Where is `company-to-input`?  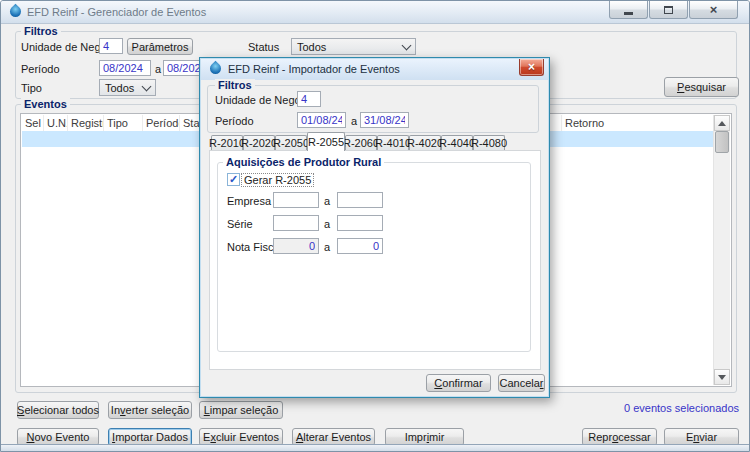 company-to-input is located at coordinates (360, 200).